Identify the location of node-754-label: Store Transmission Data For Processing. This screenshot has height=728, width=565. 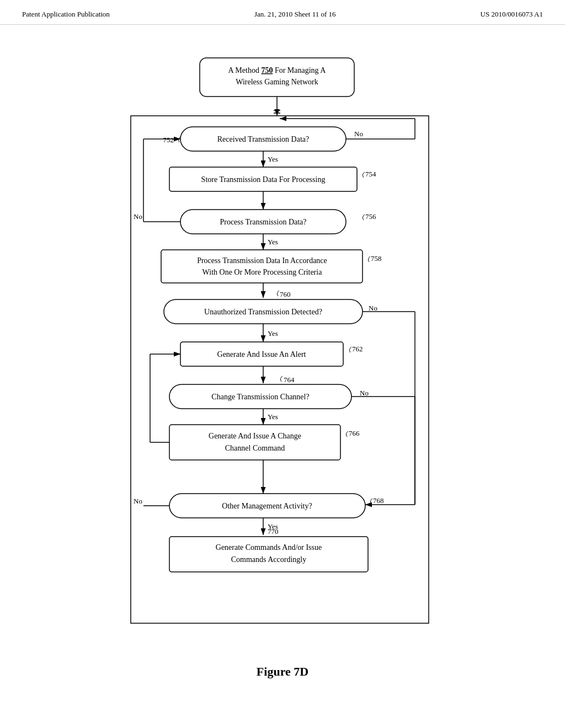
(264, 180).